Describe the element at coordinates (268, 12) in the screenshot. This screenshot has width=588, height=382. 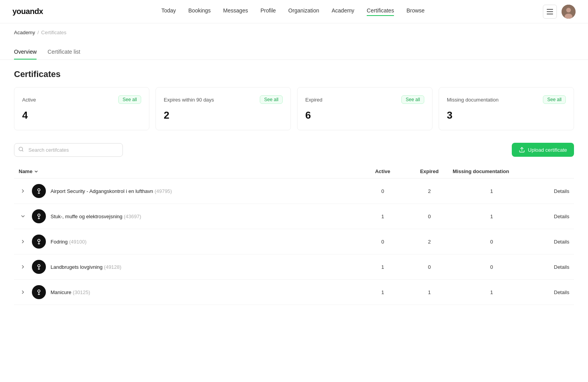
I see `nav-link-profile: Profile` at that location.